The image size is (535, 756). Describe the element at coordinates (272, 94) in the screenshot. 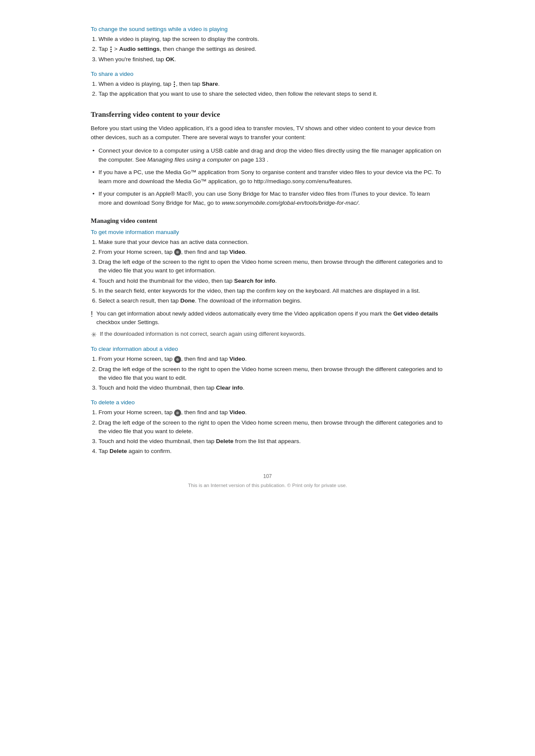

I see `list-item: Tap the application that you want to use…` at that location.